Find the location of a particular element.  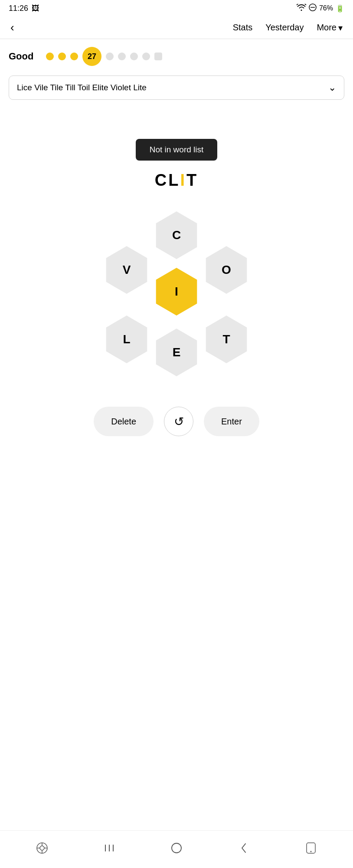

letter-t: T is located at coordinates (193, 180).